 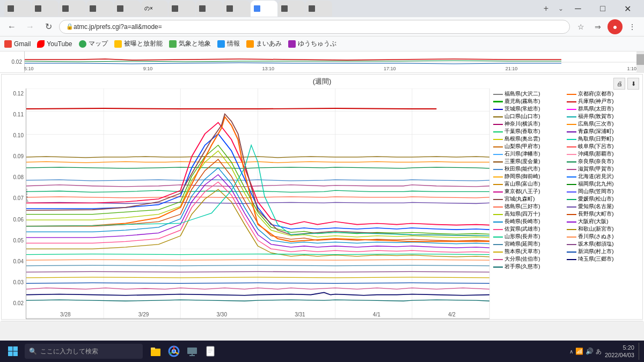 What do you see at coordinates (17, 44) in the screenshot?
I see `bookmark-gmail: Gmail` at bounding box center [17, 44].